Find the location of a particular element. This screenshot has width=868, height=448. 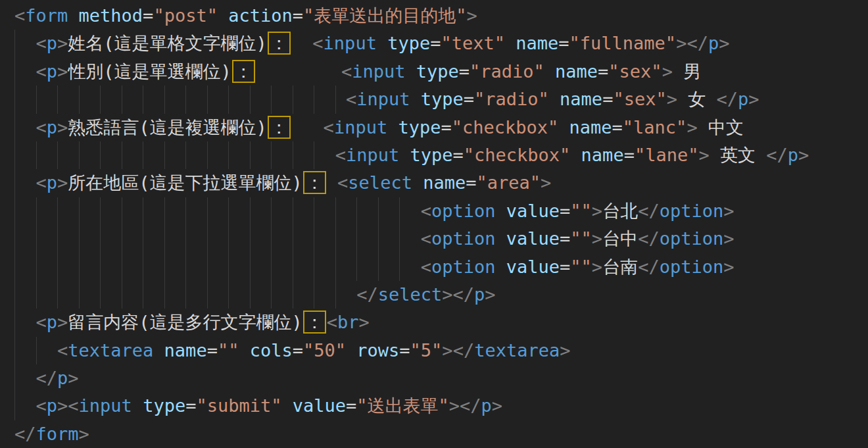

code-line: <input type="checkbox" name="lane"> 英文 <… is located at coordinates (434, 155).